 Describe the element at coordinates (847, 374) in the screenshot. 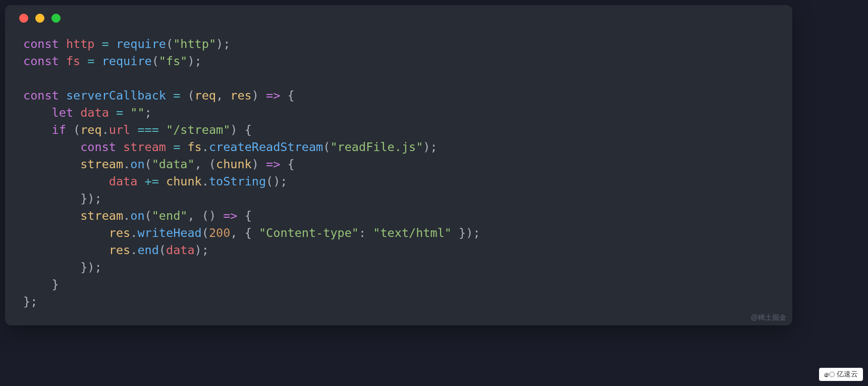

I see `brand-badge-text: 亿速云` at that location.